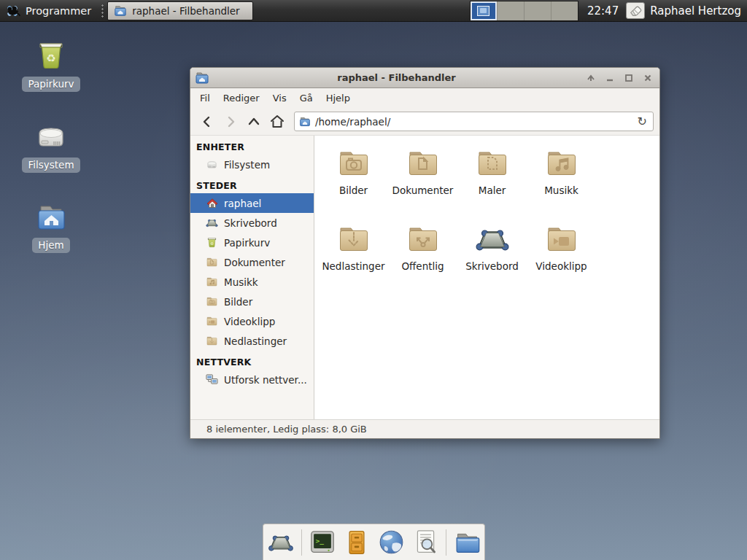 The image size is (747, 560). I want to click on sidebar-item-desktop: Skrivebord, so click(252, 223).